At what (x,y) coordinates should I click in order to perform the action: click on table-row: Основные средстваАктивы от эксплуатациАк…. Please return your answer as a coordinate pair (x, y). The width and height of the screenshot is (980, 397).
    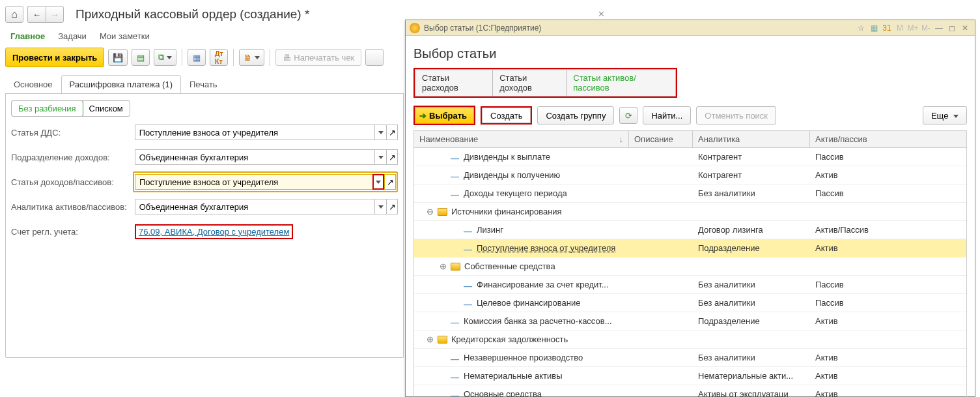
    Looking at the image, I should click on (690, 391).